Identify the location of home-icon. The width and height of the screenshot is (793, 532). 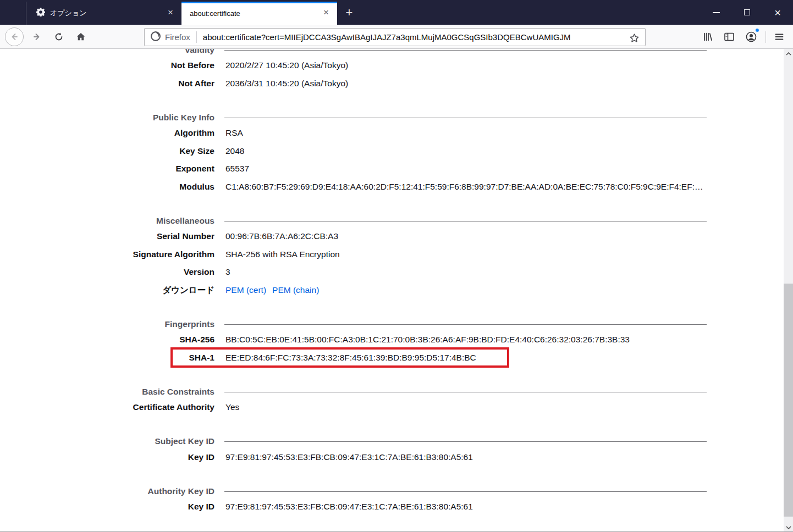
(81, 37).